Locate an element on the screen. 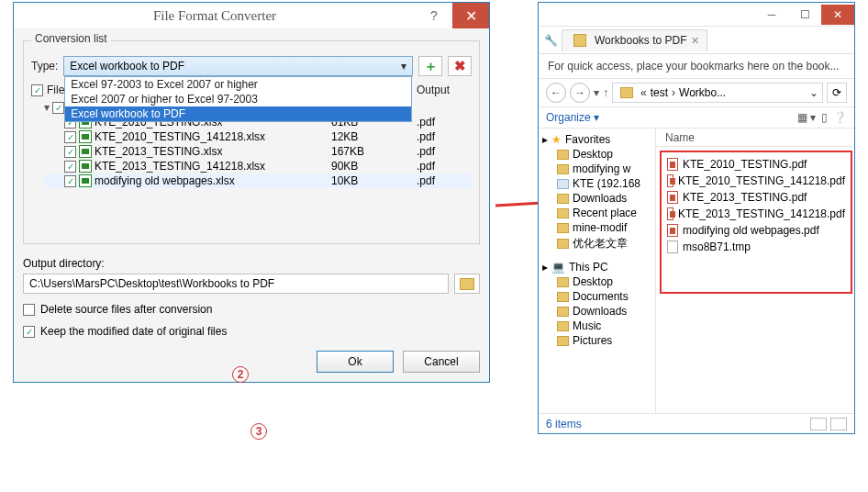 The height and width of the screenshot is (492, 868). up-button: ↑ is located at coordinates (606, 93).